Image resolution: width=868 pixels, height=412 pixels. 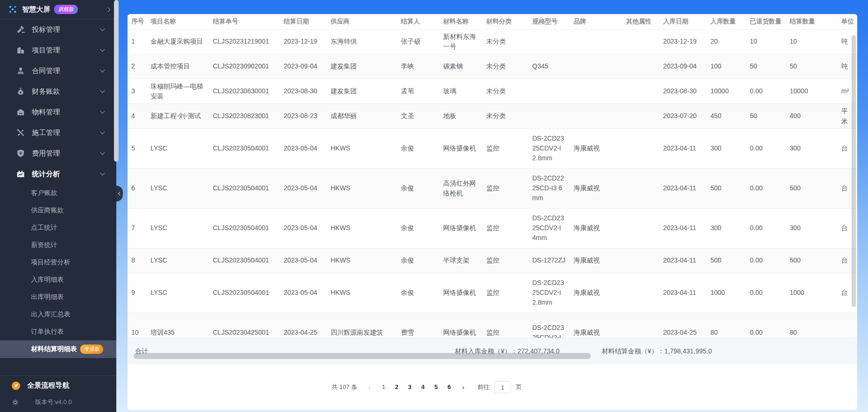 I want to click on table-cell: 10, so click(x=812, y=41).